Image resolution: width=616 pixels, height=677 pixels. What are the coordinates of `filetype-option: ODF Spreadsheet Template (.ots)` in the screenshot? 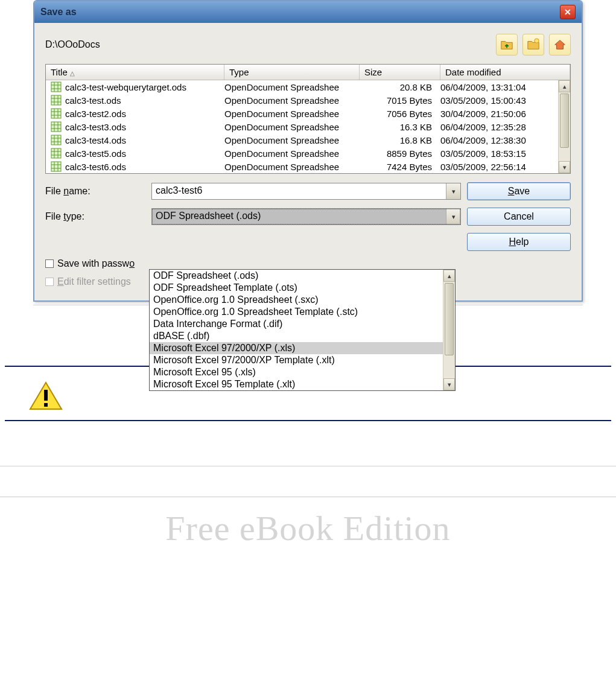 It's located at (296, 288).